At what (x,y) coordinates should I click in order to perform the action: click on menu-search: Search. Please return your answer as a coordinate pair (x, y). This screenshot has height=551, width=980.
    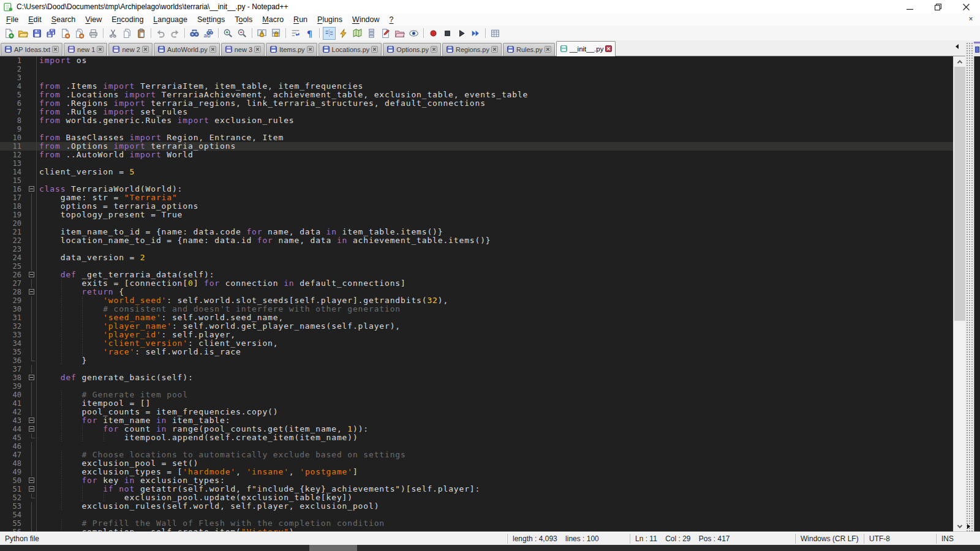
    Looking at the image, I should click on (64, 20).